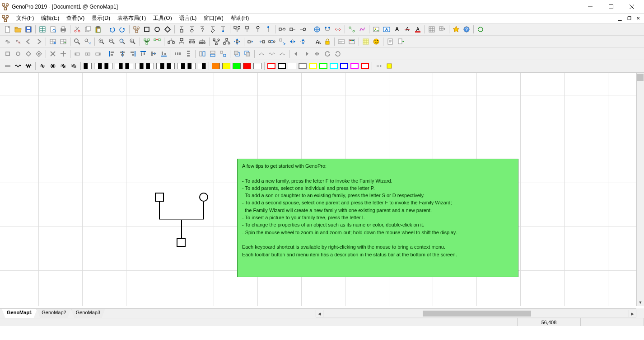 This screenshot has width=644, height=340. I want to click on slash-2-icon, so click(63, 66).